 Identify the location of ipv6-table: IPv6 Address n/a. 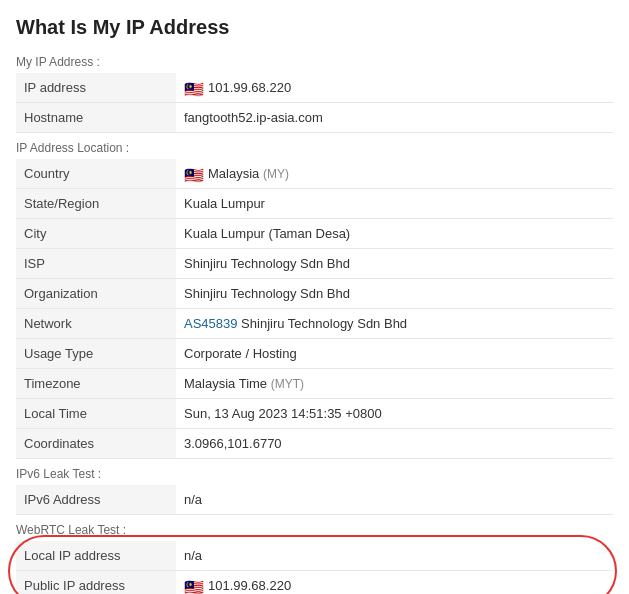
(314, 500).